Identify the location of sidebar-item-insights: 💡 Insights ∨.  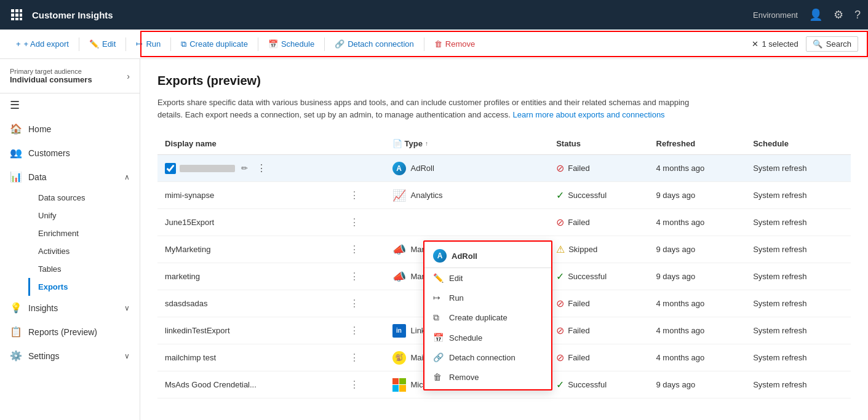
(70, 307).